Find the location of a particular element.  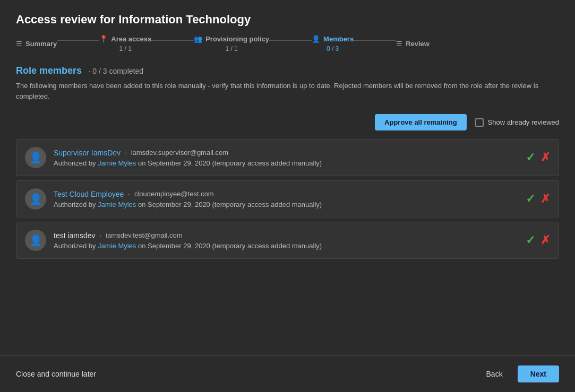

member-name-row: Supervisor IamsDev · iamsdev.supervisor@… is located at coordinates (286, 153).